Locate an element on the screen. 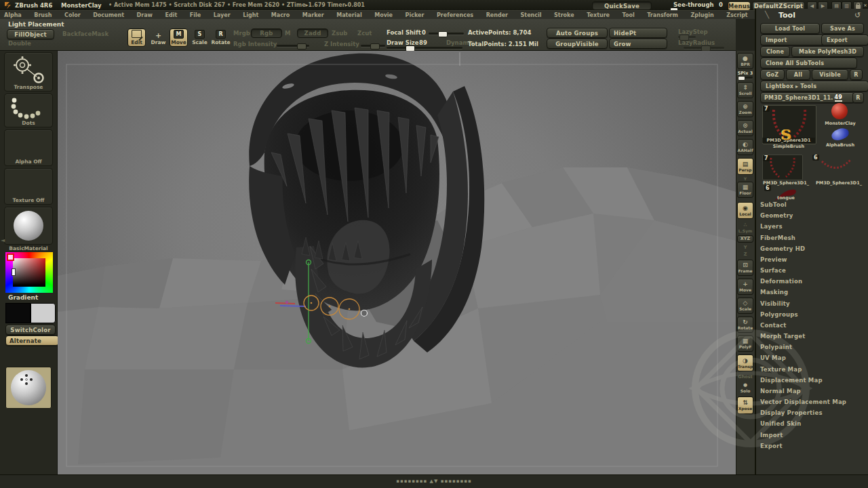  menu-draw: Draw is located at coordinates (145, 15).